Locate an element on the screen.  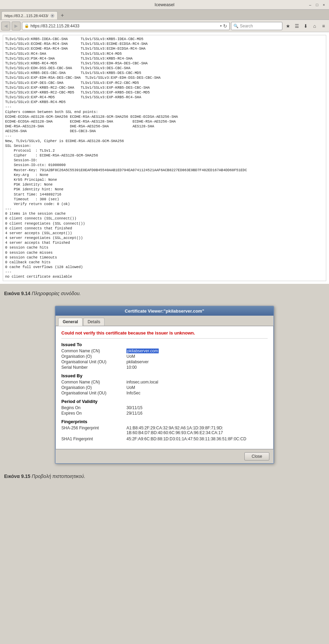
caption-1-label: Εικόνα 9.14 is located at coordinates (17, 293).